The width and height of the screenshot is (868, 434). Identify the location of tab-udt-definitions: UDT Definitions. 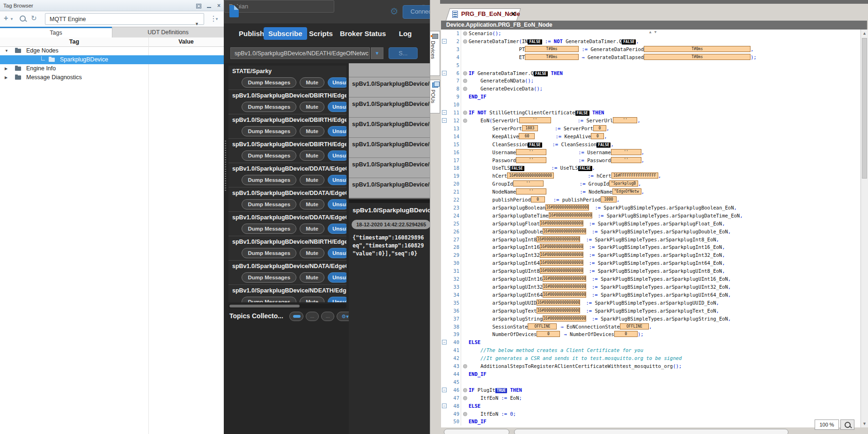
(168, 32).